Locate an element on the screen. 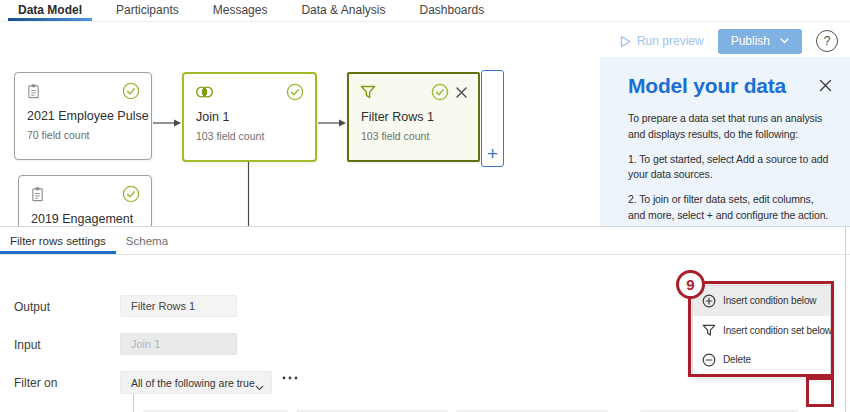 The height and width of the screenshot is (412, 850). panel-intro-text: To prepare a data set that runs an analy… is located at coordinates (730, 127).